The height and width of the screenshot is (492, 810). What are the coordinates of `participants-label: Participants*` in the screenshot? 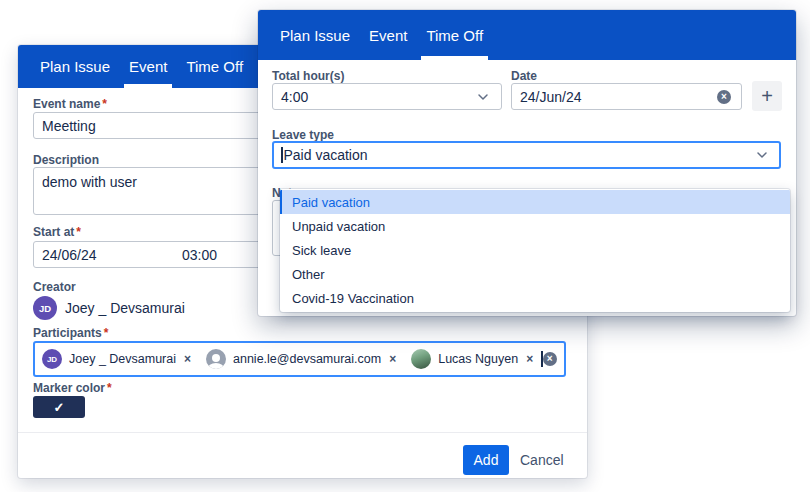 It's located at (70, 333).